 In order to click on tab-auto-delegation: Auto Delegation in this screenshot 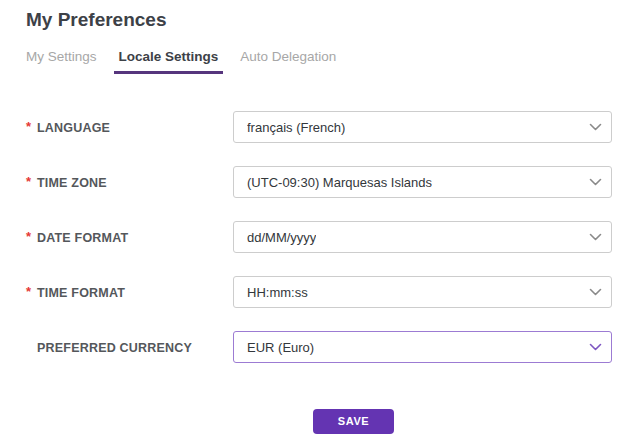, I will do `click(288, 62)`.